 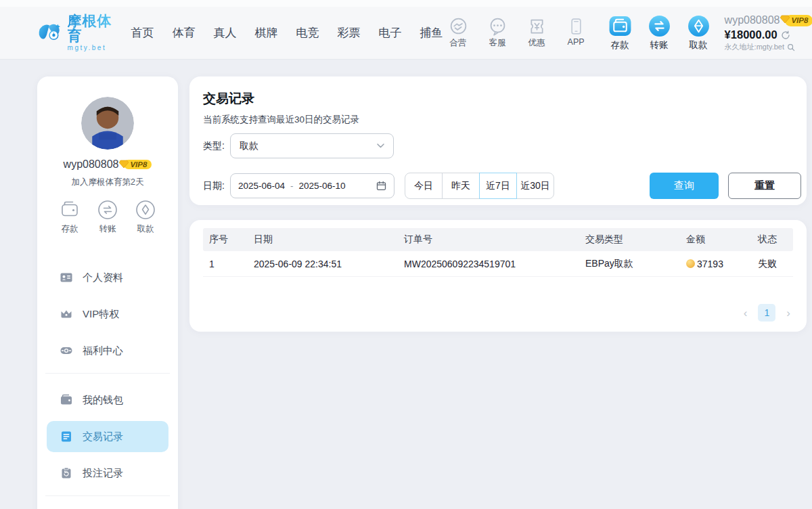 What do you see at coordinates (66, 314) in the screenshot?
I see `crown-icon` at bounding box center [66, 314].